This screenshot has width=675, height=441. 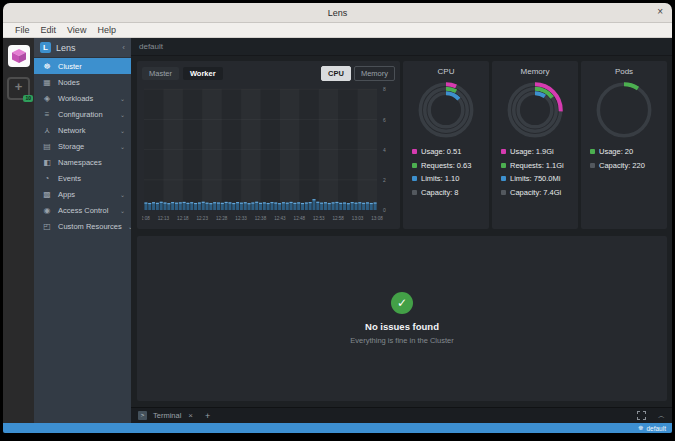 What do you see at coordinates (384, 89) in the screenshot?
I see `svg-text: 8` at bounding box center [384, 89].